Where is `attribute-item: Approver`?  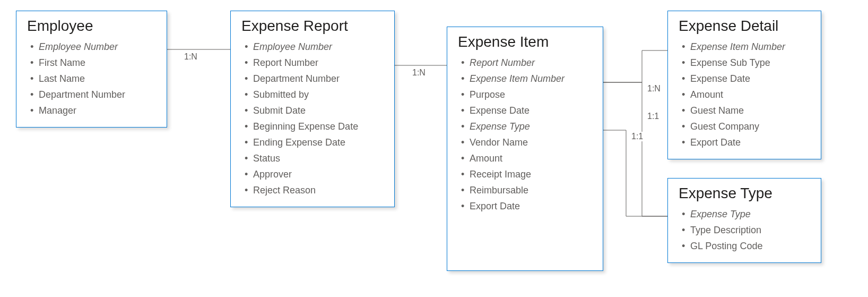
attribute-item: Approver is located at coordinates (313, 174).